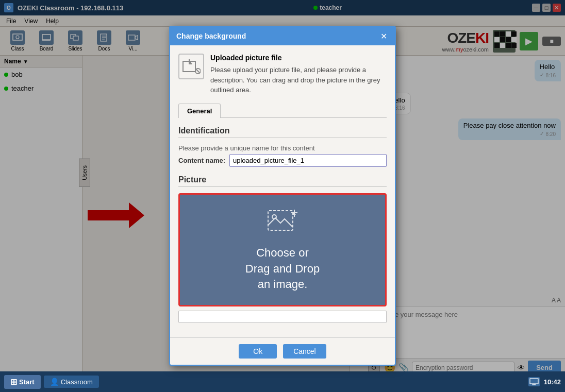 This screenshot has width=565, height=392. Describe the element at coordinates (282, 148) in the screenshot. I see `id-field-label: Please provide a unique name for this co…` at that location.